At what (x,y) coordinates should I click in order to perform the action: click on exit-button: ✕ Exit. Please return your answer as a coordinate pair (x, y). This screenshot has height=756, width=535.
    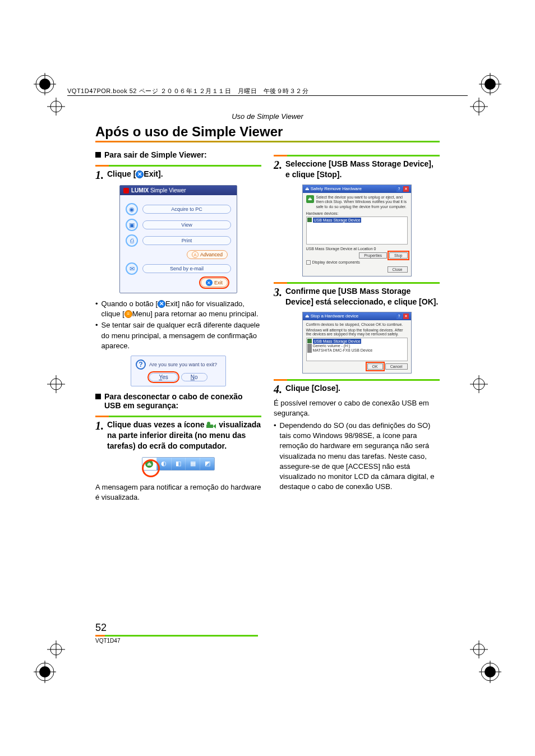
    Looking at the image, I should click on (214, 283).